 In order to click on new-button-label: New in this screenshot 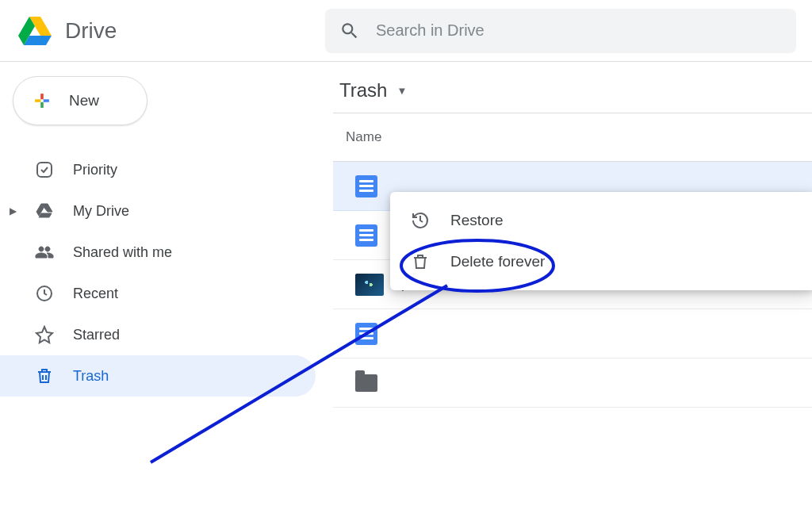, I will do `click(84, 101)`.